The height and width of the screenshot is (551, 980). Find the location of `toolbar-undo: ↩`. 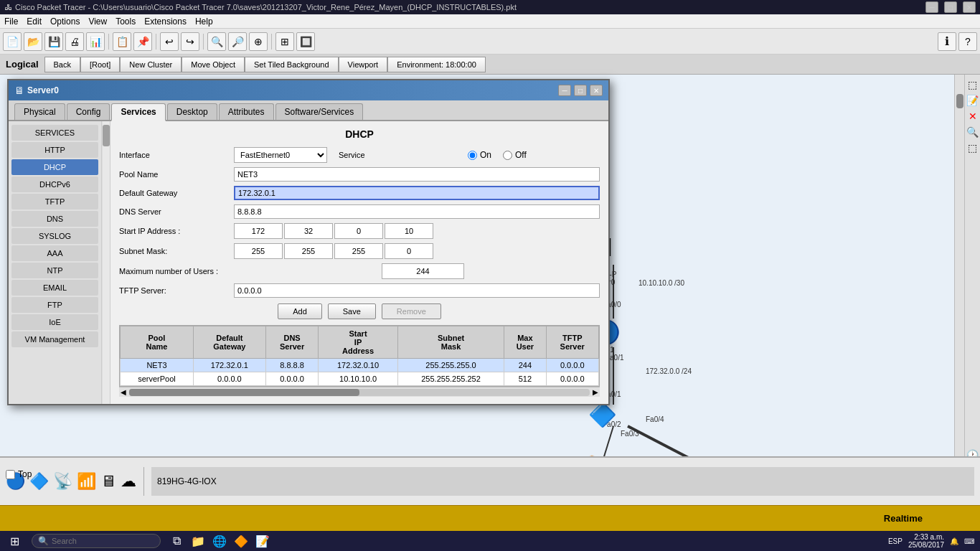

toolbar-undo: ↩ is located at coordinates (169, 42).